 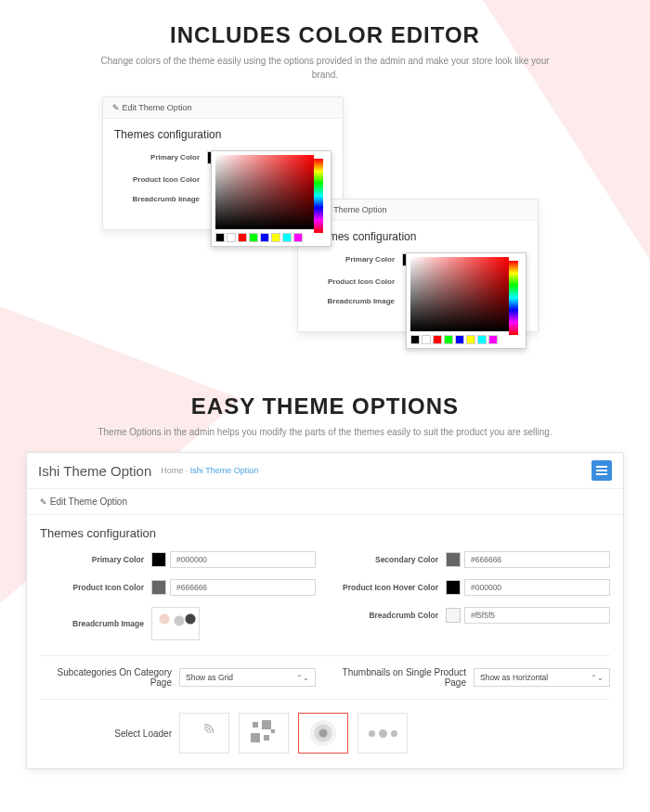 I want to click on primary-color-swatch, so click(x=159, y=560).